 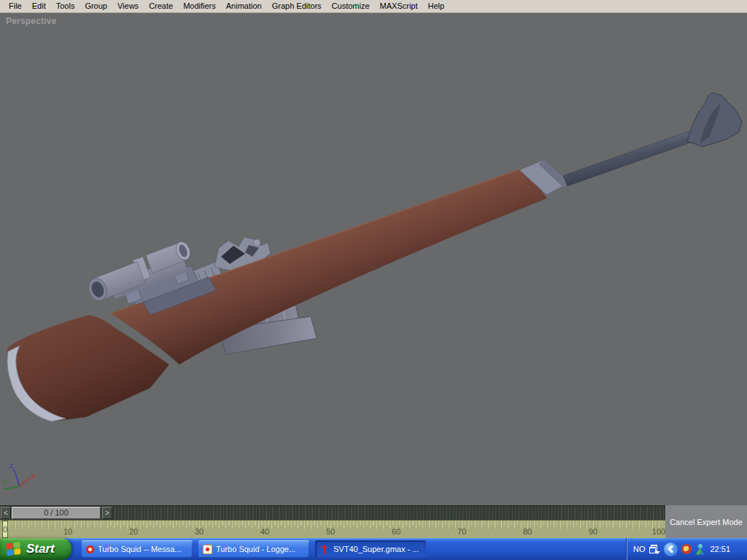 What do you see at coordinates (254, 549) in the screenshot?
I see `taskbar-window-button-2: Turbo Squid - Logge...` at bounding box center [254, 549].